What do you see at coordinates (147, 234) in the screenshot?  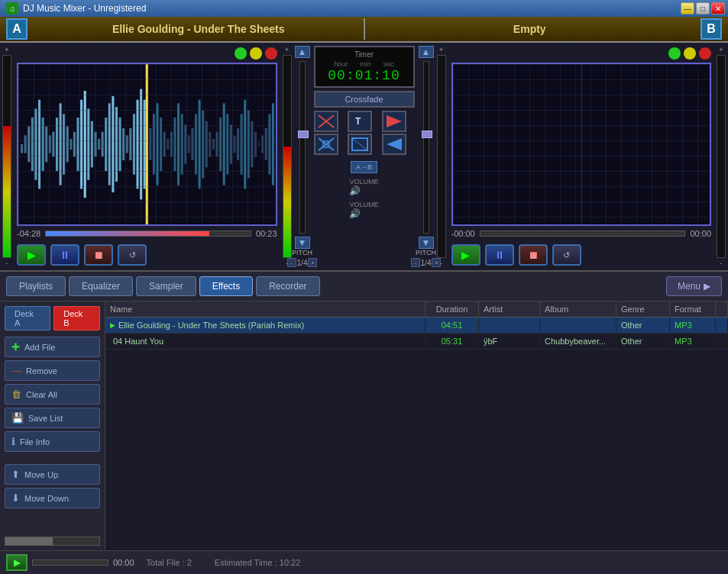 I see `deck-a-time-row: -04:28 00:23` at bounding box center [147, 234].